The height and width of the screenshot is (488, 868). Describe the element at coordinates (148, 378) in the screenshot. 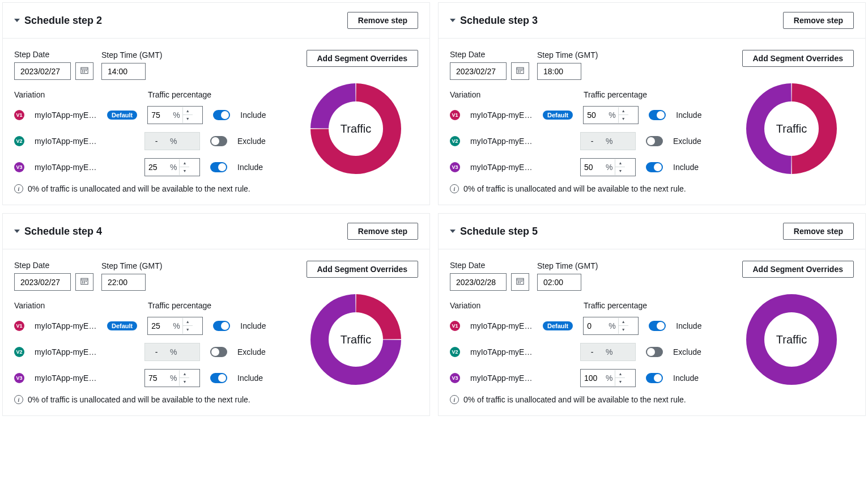

I see `variation-row: V3 myIoTApp-myEv… %▲▼ Include` at that location.